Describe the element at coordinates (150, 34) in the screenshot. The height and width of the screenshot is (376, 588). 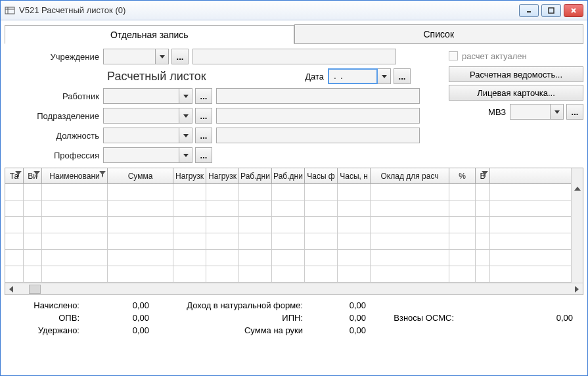
I see `tab-single-record: Отдельная запись` at that location.